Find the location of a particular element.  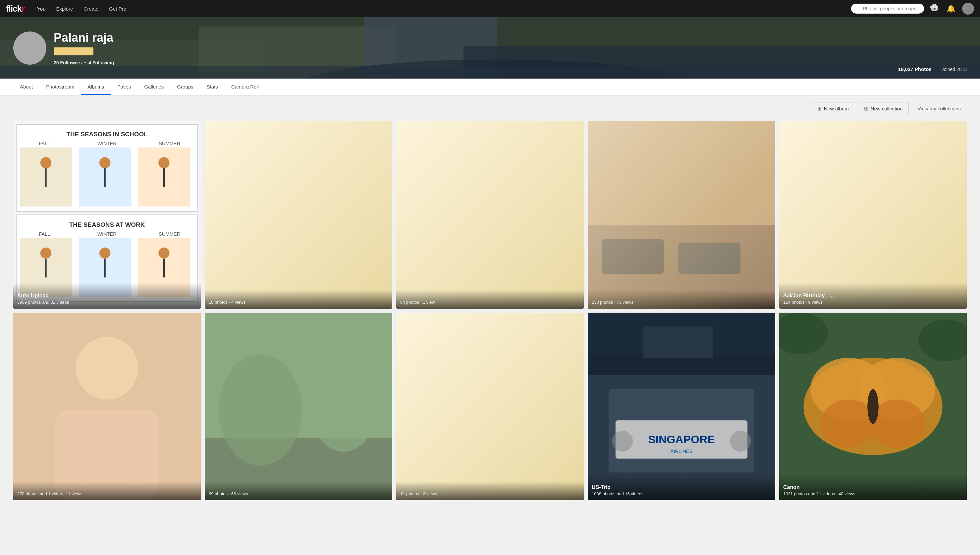

new-collection-label: New collection is located at coordinates (887, 108).